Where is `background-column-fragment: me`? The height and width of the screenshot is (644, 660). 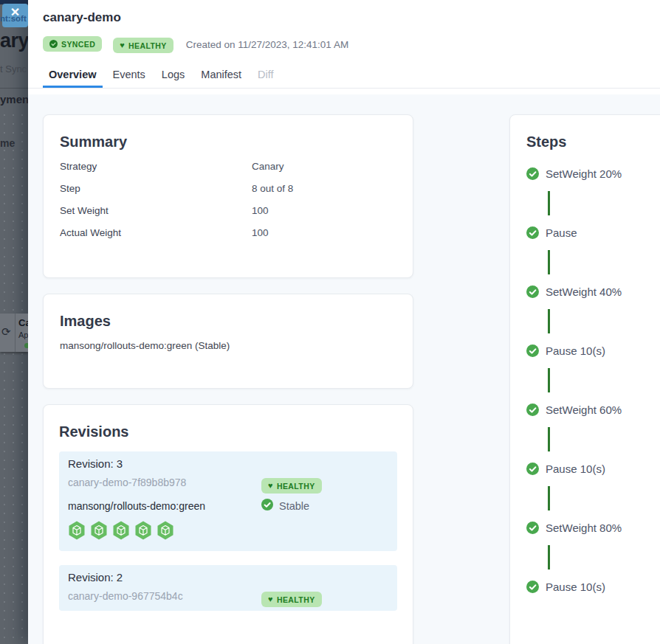
background-column-fragment: me is located at coordinates (7, 143).